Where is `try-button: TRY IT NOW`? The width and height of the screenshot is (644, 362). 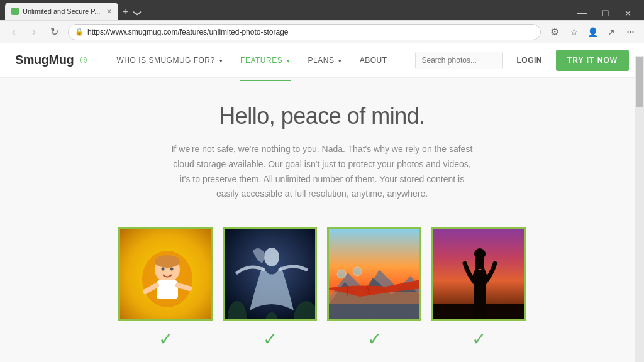
try-button: TRY IT NOW is located at coordinates (592, 60).